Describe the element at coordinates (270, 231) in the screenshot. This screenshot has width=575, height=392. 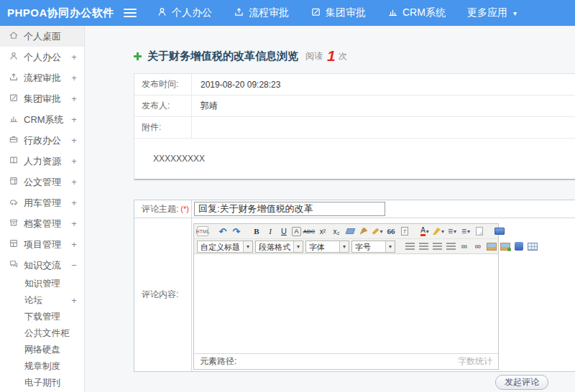
I see `italic-icon: I` at that location.